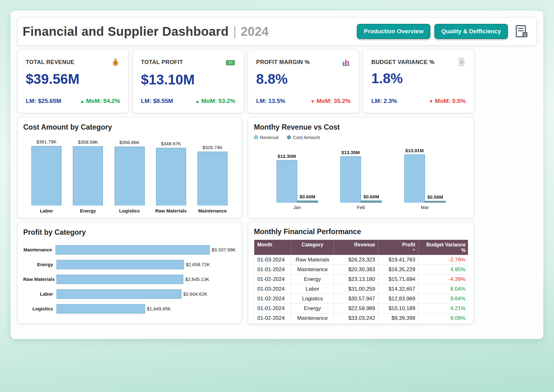 Image resolution: width=554 pixels, height=392 pixels. What do you see at coordinates (129, 294) in the screenshot?
I see `profit-bar-labor: Labor$2,604.62K` at bounding box center [129, 294].